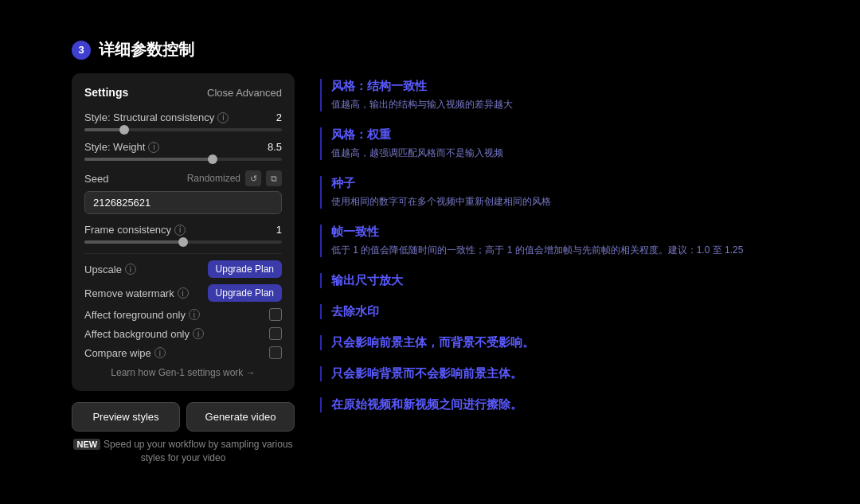  What do you see at coordinates (560, 232) in the screenshot?
I see `help-title-3: 帧一致性` at bounding box center [560, 232].